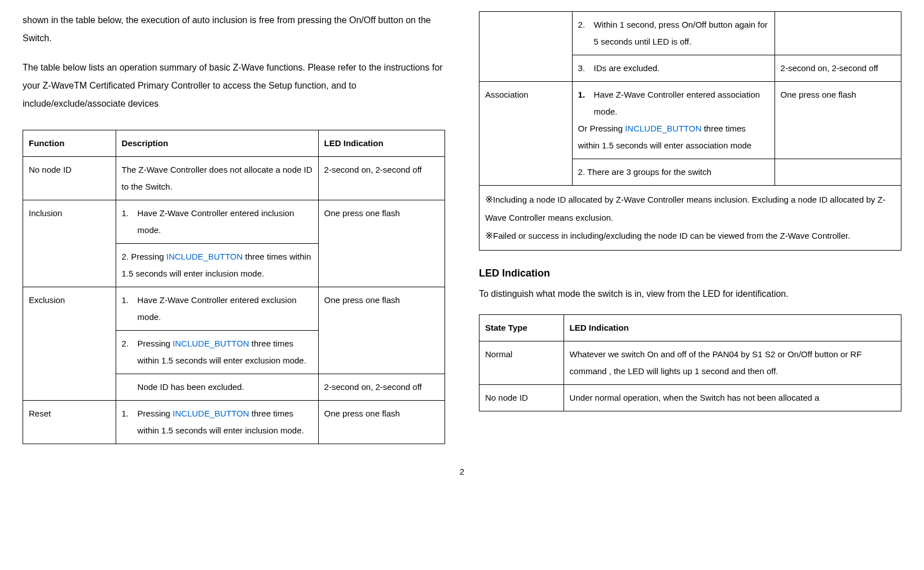  What do you see at coordinates (234, 222) in the screenshot?
I see `table-row: Inclusion 1. Have Z-Wave Controller ente…` at bounding box center [234, 222].